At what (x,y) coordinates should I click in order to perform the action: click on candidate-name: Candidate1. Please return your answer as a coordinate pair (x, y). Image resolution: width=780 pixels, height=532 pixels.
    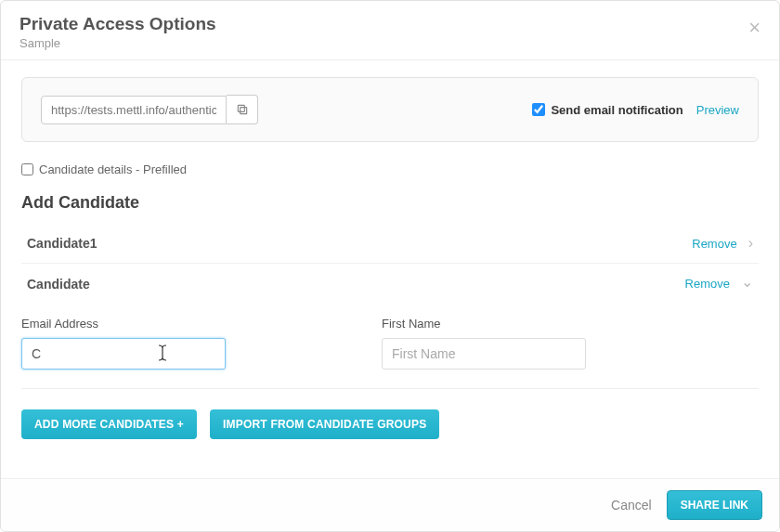
    Looking at the image, I should click on (359, 243).